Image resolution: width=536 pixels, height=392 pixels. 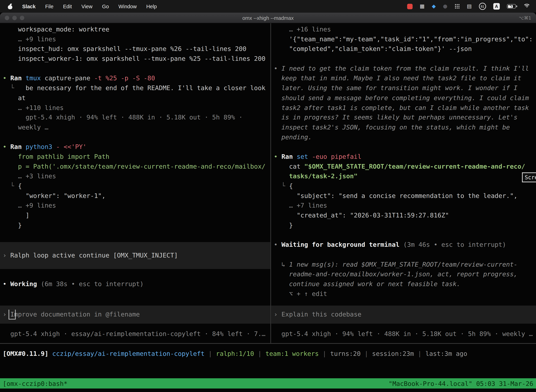 I want to click on window-titlebar: omx --xhigh --madmax ⌥⌘1, so click(x=268, y=18).